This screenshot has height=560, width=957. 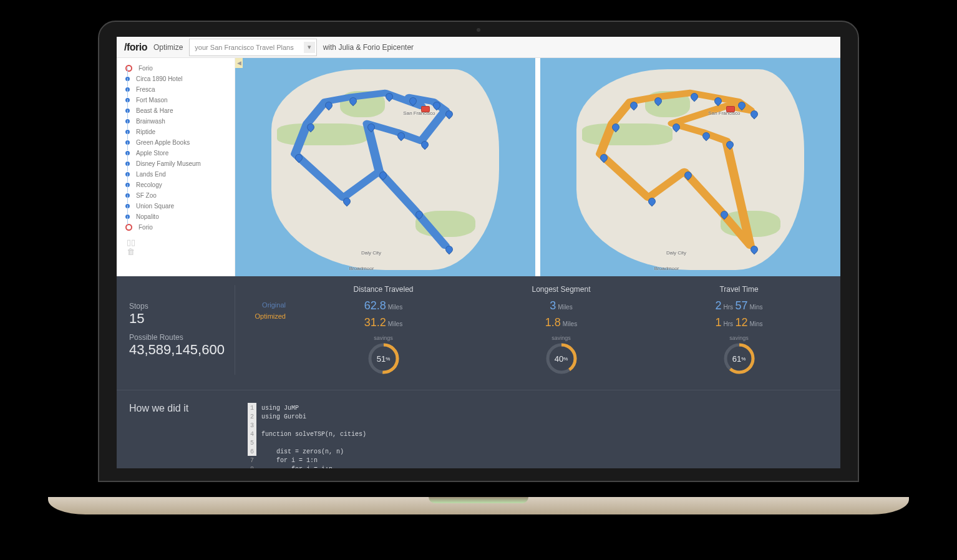 What do you see at coordinates (177, 142) in the screenshot?
I see `stop-item: Green Apple Books` at bounding box center [177, 142].